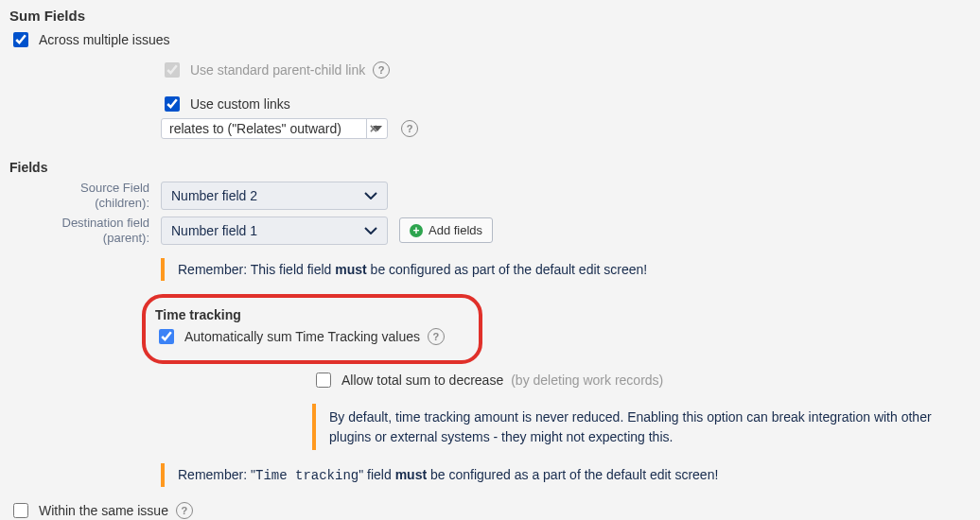 This screenshot has height=520, width=980. What do you see at coordinates (416, 231) in the screenshot?
I see `plus-icon: +` at bounding box center [416, 231].